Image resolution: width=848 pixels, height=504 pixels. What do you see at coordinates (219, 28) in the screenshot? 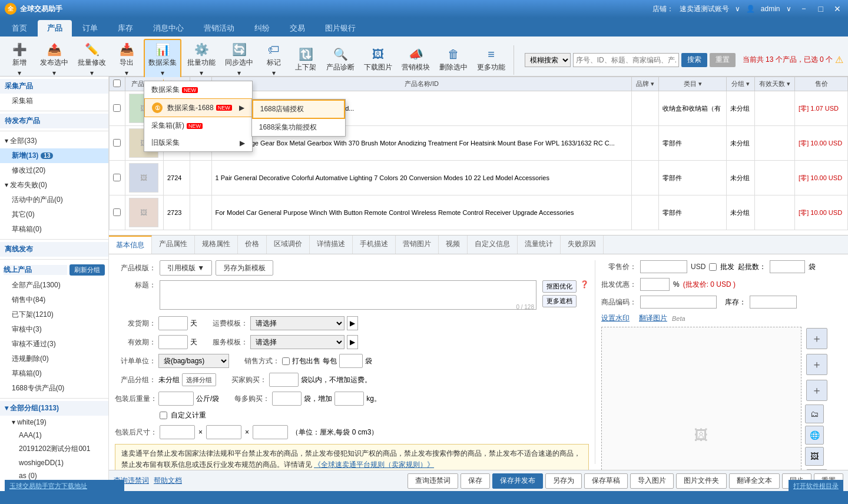
I see `nav-tab-marketing: 营销活动` at bounding box center [219, 28].